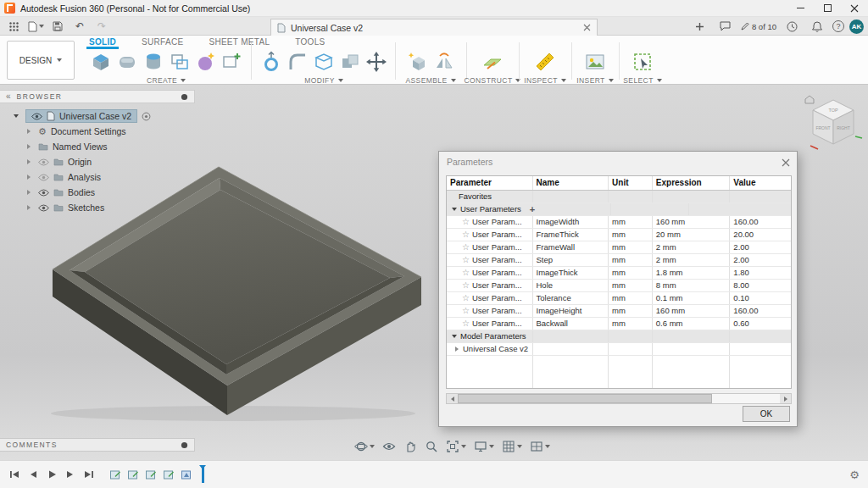  Describe the element at coordinates (692, 273) in the screenshot. I see `cell-expression: 1.8 mm` at that location.